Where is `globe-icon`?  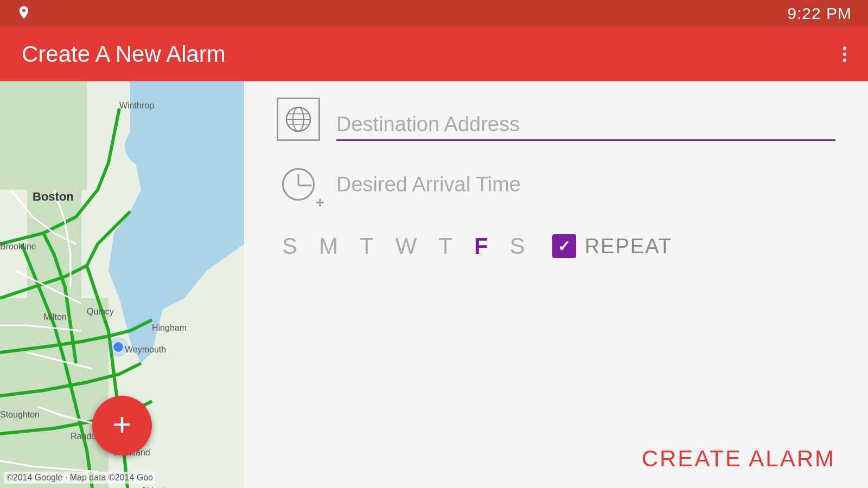
globe-icon is located at coordinates (298, 119).